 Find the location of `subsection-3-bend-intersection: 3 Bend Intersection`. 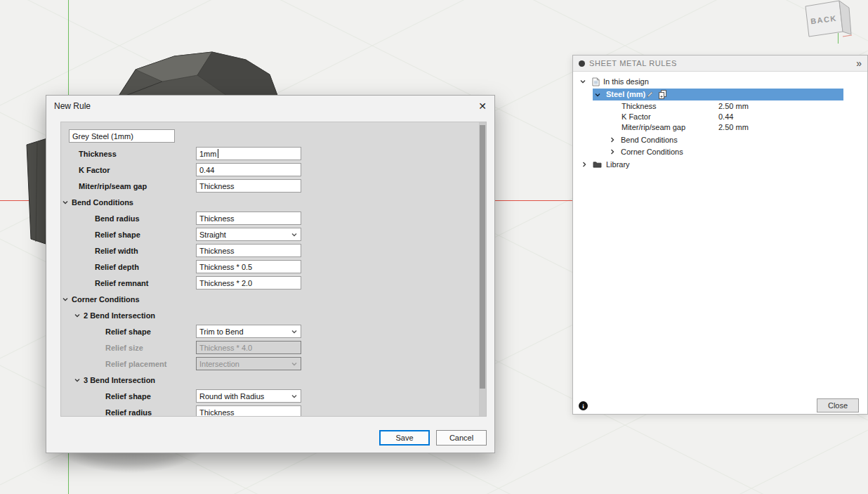

subsection-3-bend-intersection: 3 Bend Intersection is located at coordinates (270, 379).